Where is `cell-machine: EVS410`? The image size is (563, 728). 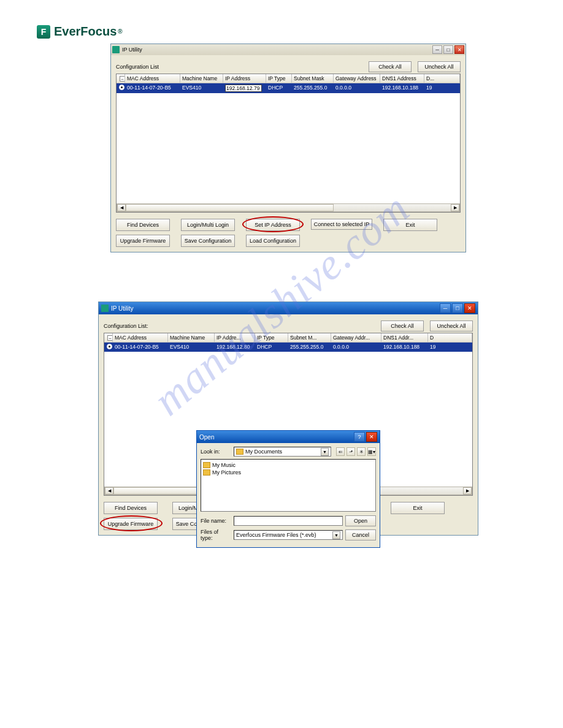
cell-machine: EVS410 is located at coordinates (202, 88).